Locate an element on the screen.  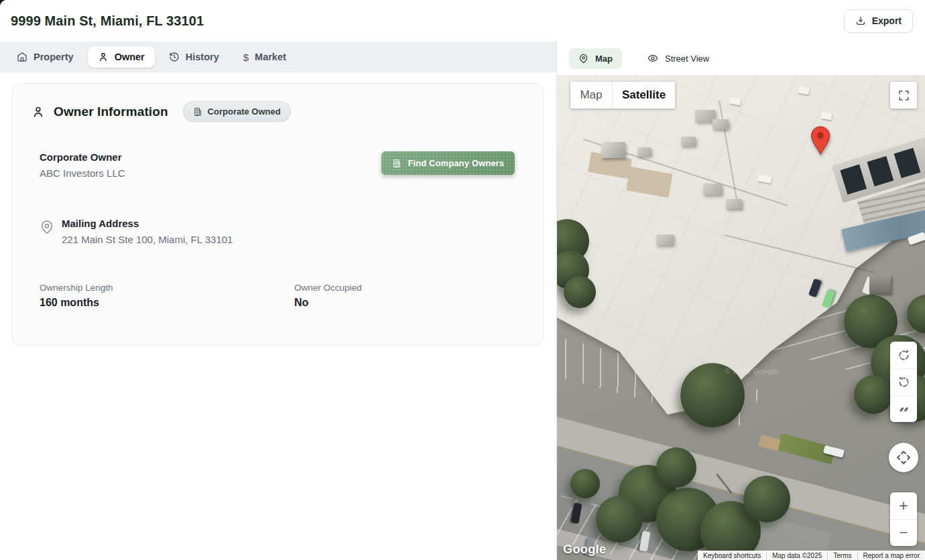
map-type-map-button: Map is located at coordinates (591, 95).